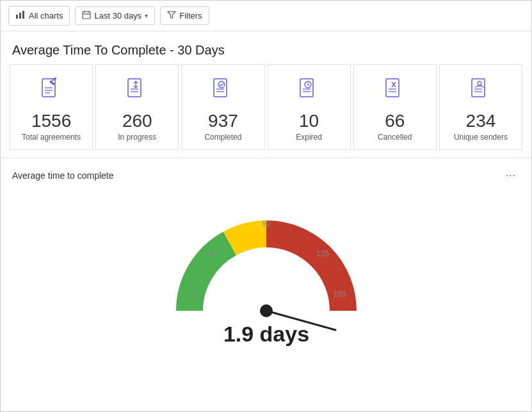  I want to click on stat-card-inprogress: 260 In progress, so click(137, 107).